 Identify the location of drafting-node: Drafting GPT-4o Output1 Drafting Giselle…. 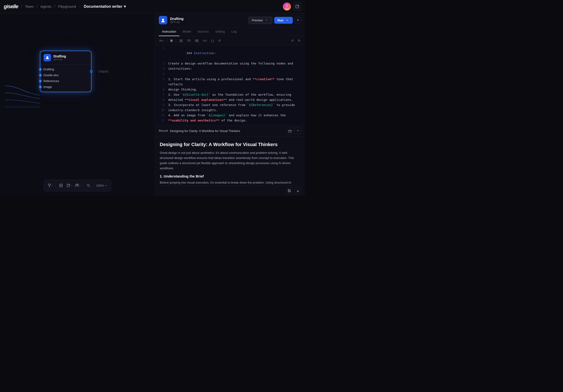
(66, 72).